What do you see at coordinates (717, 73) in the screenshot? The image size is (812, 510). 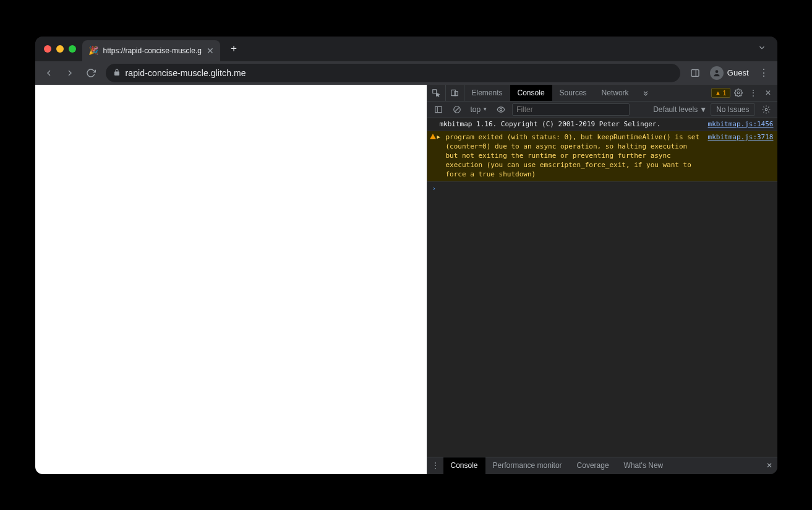 I see `avatar-icon` at bounding box center [717, 73].